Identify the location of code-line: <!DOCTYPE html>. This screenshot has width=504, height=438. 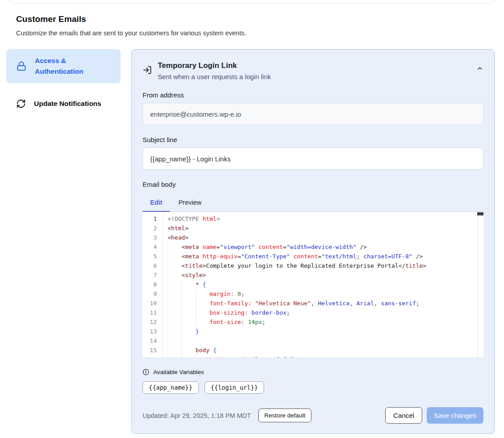
(323, 219).